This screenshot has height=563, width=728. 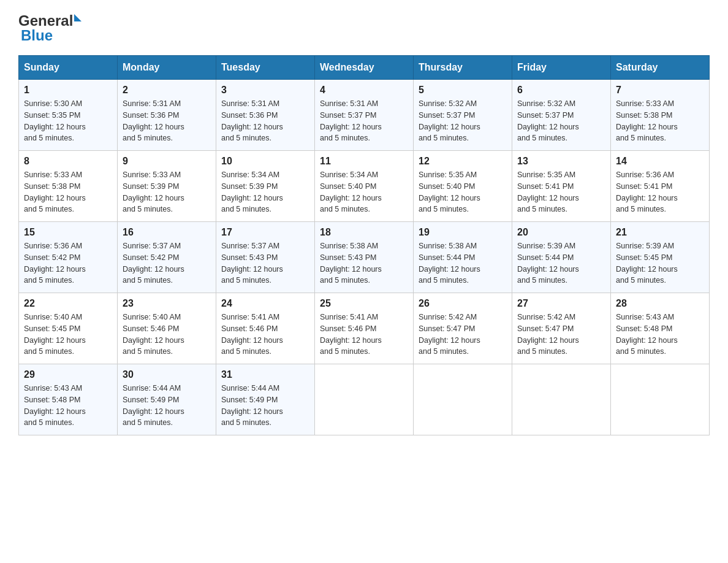 What do you see at coordinates (463, 329) in the screenshot?
I see `calendar-cell: 26Sunrise: 5:42 AMSunset: 5:47 PMDayligh…` at bounding box center [463, 329].